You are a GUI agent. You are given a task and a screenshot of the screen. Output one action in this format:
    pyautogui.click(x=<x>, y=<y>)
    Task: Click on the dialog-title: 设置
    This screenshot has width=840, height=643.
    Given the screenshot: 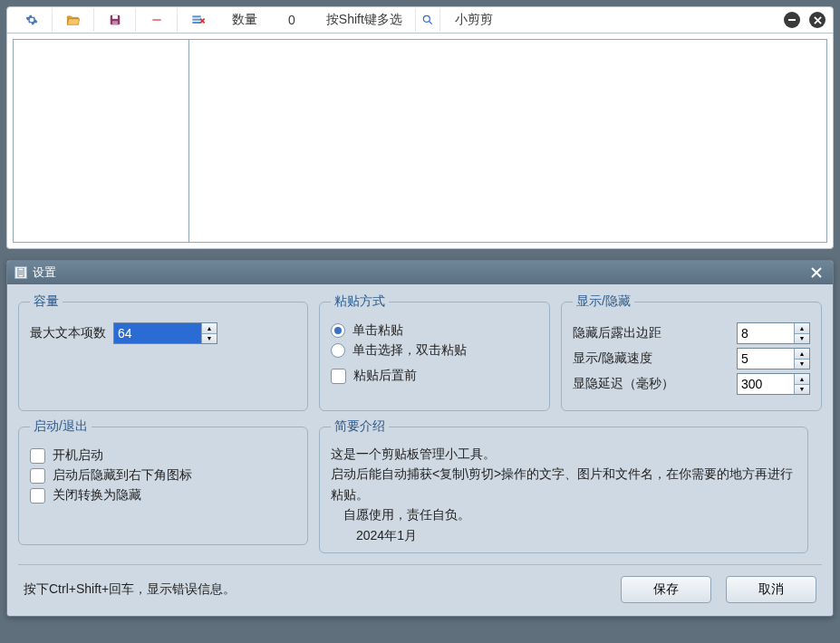 What is the action you would take?
    pyautogui.click(x=44, y=273)
    